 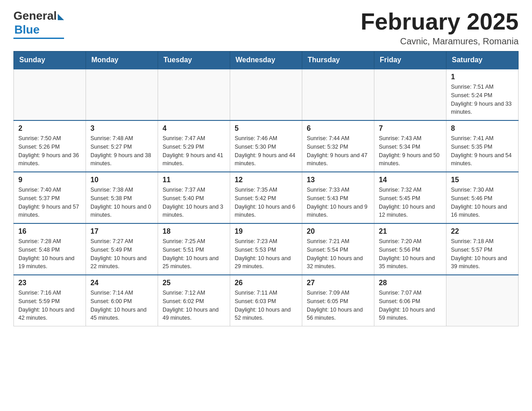 What do you see at coordinates (266, 60) in the screenshot?
I see `calendar-header-row: SundayMondayTuesdayWednesdayThursdayFrid…` at bounding box center [266, 60].